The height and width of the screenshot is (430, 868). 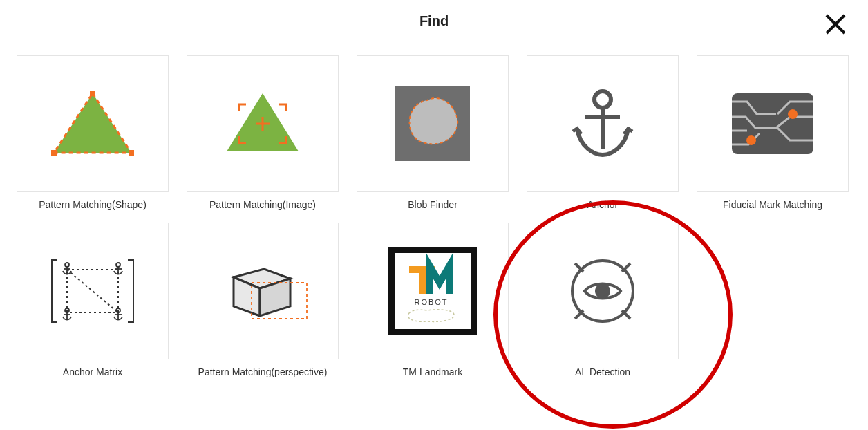 What do you see at coordinates (263, 124) in the screenshot?
I see `card-pattern-matching-image` at bounding box center [263, 124].